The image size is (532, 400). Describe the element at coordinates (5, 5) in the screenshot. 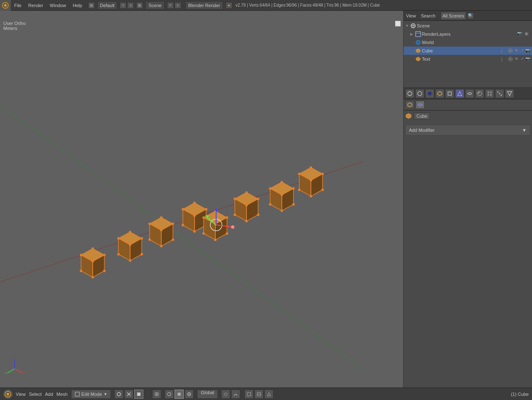

I see `blender-logo` at that location.